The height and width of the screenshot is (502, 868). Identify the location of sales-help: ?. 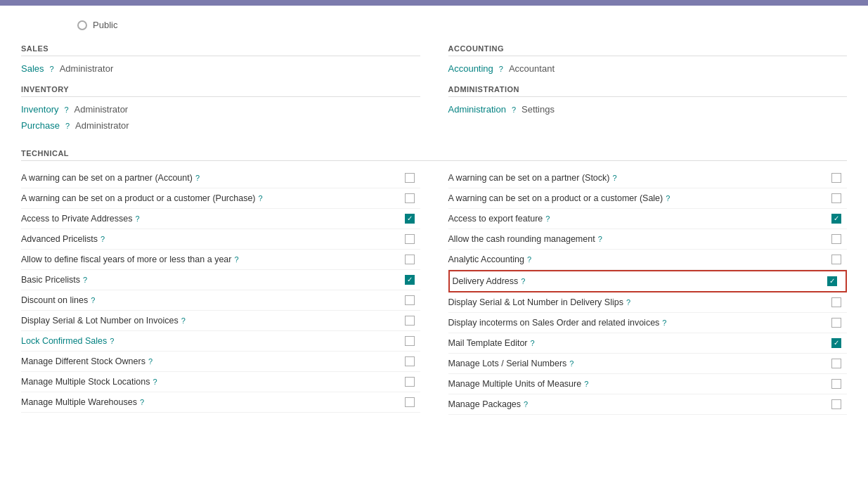
(52, 69).